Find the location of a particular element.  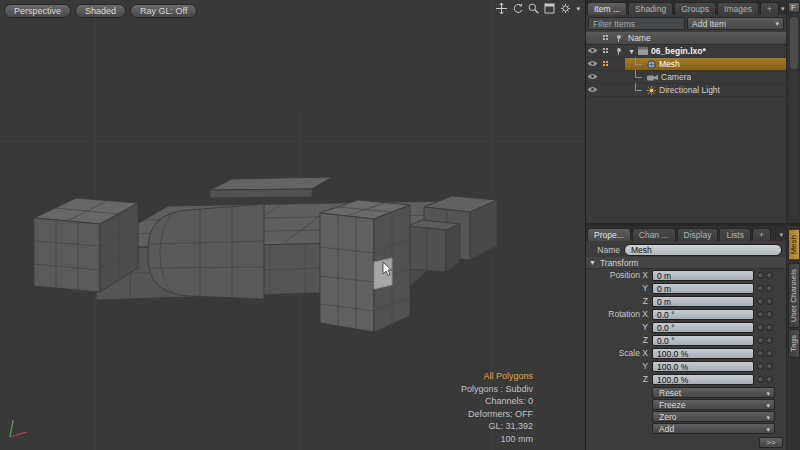

tab-lists: Lists is located at coordinates (734, 234).